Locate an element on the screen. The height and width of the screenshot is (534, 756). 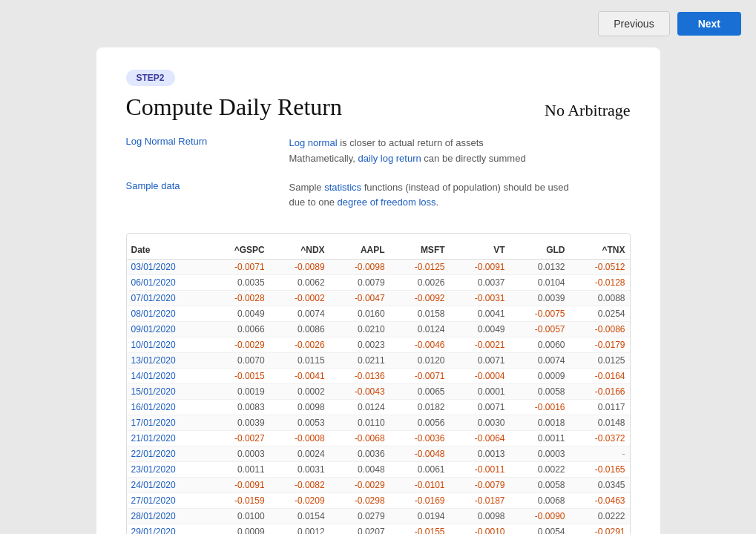
cell-msft: -0.0048 is located at coordinates (420, 454).